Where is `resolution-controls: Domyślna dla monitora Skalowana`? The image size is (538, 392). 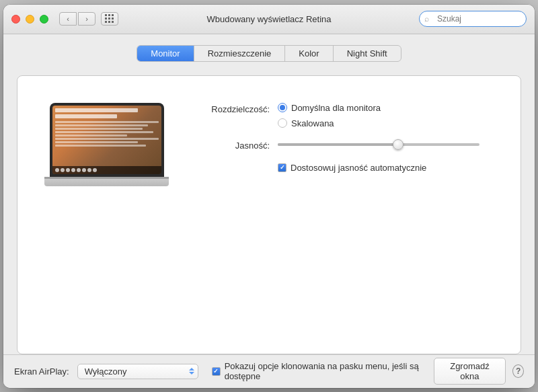 resolution-controls: Domyślna dla monitora Skalowana is located at coordinates (330, 116).